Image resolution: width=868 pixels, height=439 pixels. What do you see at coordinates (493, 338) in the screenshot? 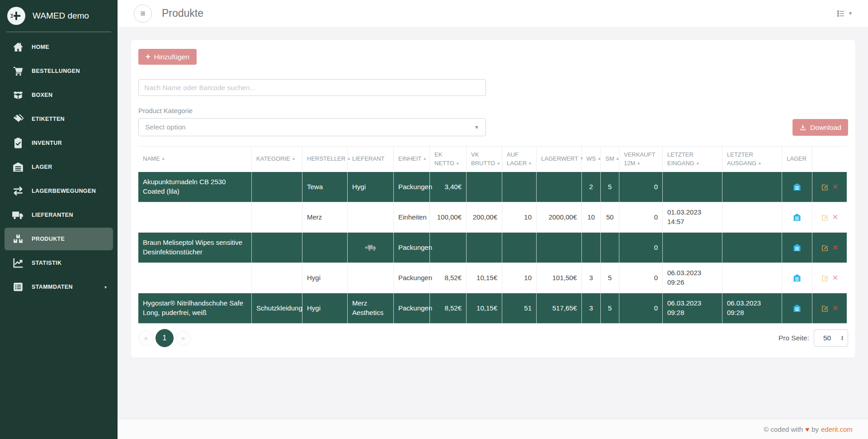
I see `table-footer: « 1 » Pro Seite: 50 ▴▾` at bounding box center [493, 338].